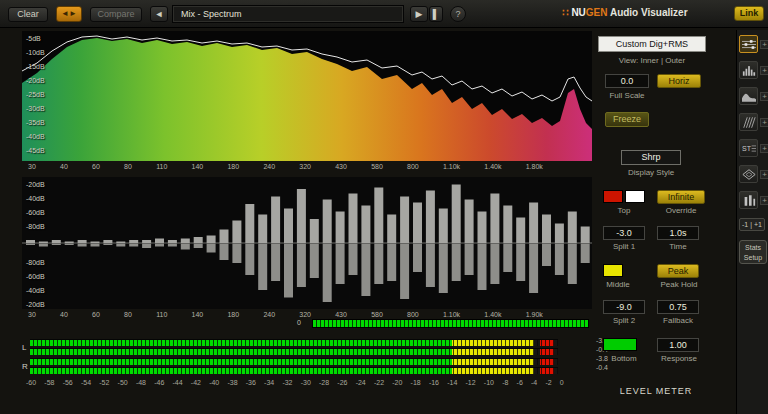 Image resolution: width=768 pixels, height=414 pixels. Describe the element at coordinates (748, 122) in the screenshot. I see `tool-spectrogram` at that location.